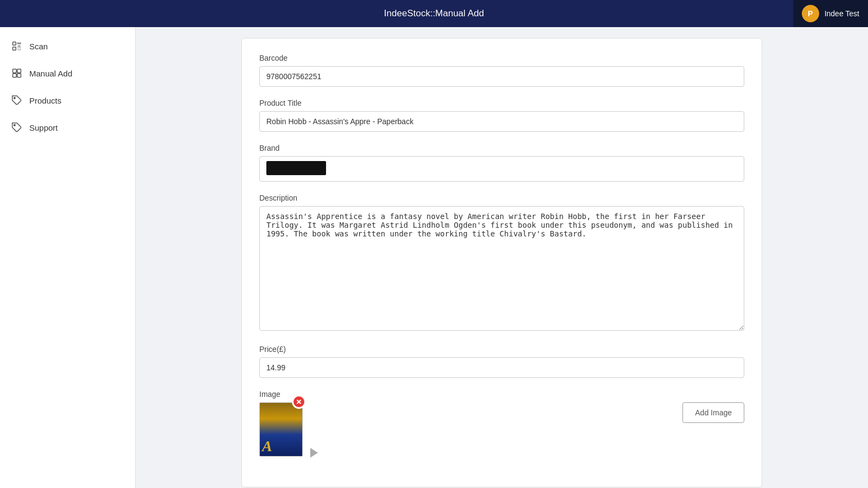 Image resolution: width=868 pixels, height=488 pixels. Describe the element at coordinates (502, 76) in the screenshot. I see `barcode-input` at that location.